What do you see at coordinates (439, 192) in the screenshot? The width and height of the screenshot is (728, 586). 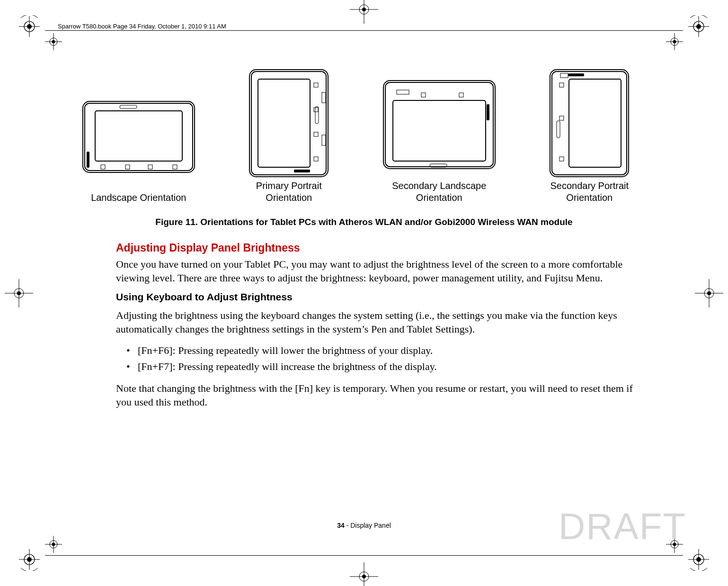 I see `figure-label: Secondary LandscapeOrientation` at bounding box center [439, 192].